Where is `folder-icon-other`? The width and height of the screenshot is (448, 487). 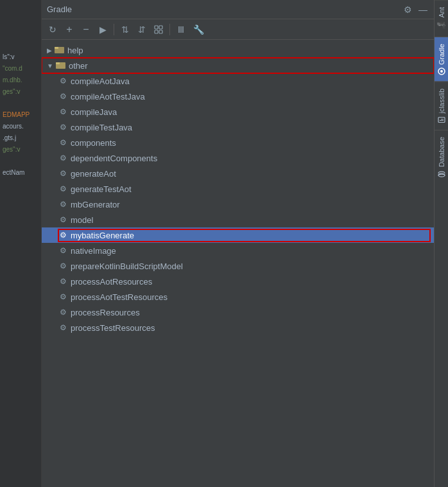
folder-icon-other is located at coordinates (61, 66).